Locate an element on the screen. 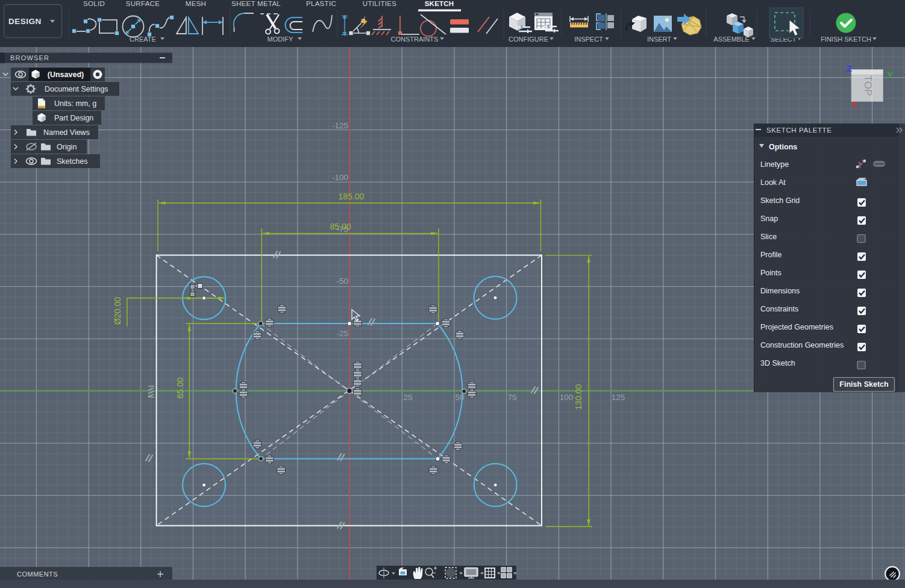  svg-text: SHEET METAL is located at coordinates (256, 4).